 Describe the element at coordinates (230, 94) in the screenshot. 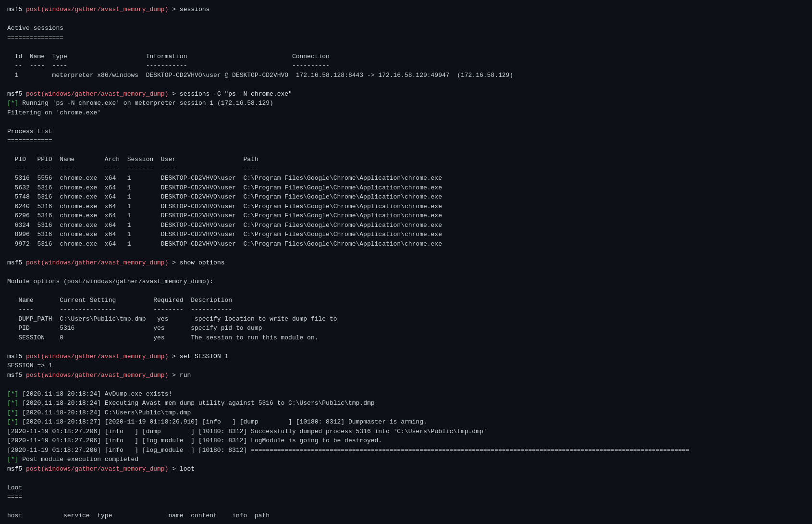

I see `prompt-command: > sessions -C "ps -N chrome.exe"` at that location.